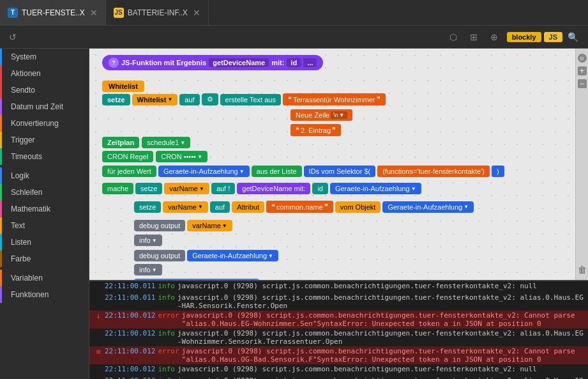 The width and height of the screenshot is (588, 379). What do you see at coordinates (582, 84) in the screenshot?
I see `zoom-minus-btn: −` at bounding box center [582, 84].